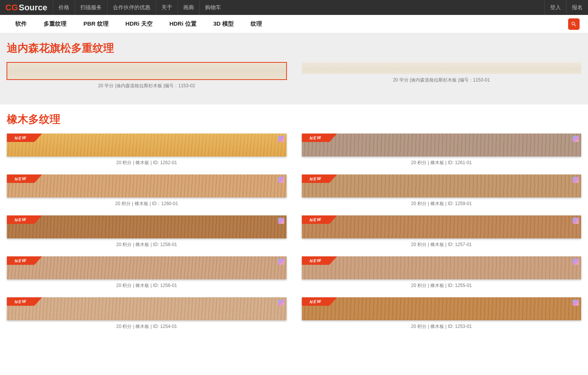  Describe the element at coordinates (294, 76) in the screenshot. I see `product-grid: 20 学分 |迪内森道格拉斯杉木板 |编号：1153-0220 学分 |迪内森道…` at that location.